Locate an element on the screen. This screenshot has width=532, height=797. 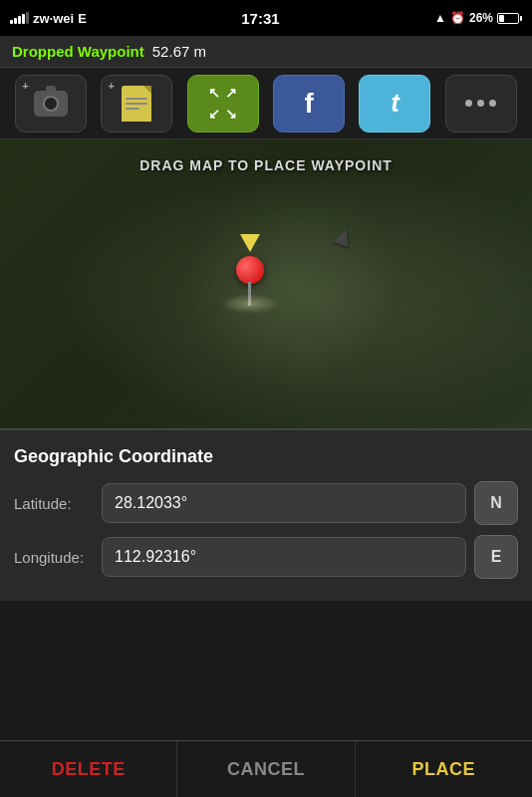
pin-triangle is located at coordinates (250, 243).